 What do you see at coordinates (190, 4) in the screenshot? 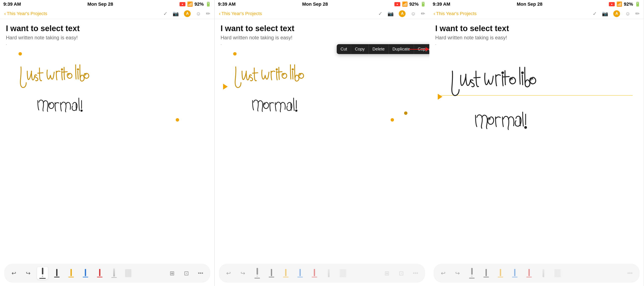
I see `wifi-icon-1: 📶` at bounding box center [190, 4].